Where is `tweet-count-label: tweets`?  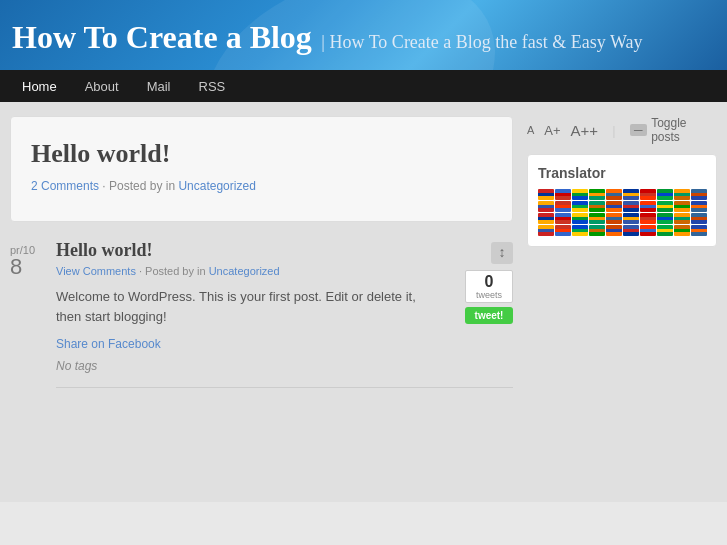
tweet-count-label: tweets is located at coordinates (489, 296).